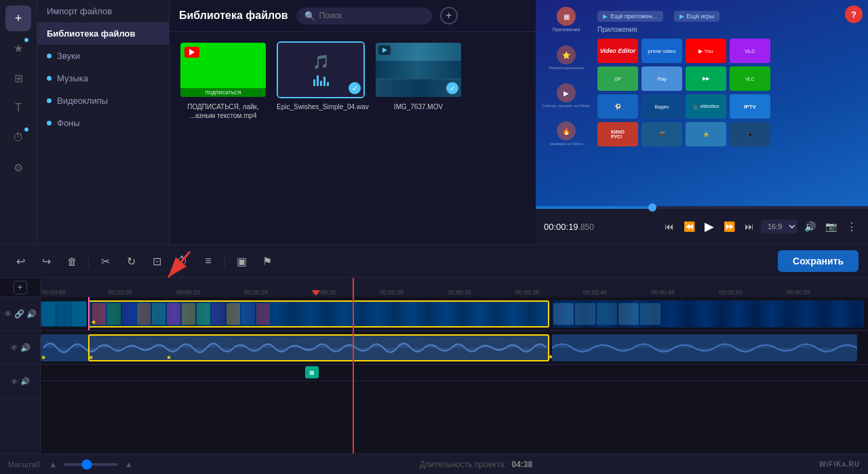 The height and width of the screenshot is (474, 868). I want to click on media-check-2: ✓, so click(355, 88).